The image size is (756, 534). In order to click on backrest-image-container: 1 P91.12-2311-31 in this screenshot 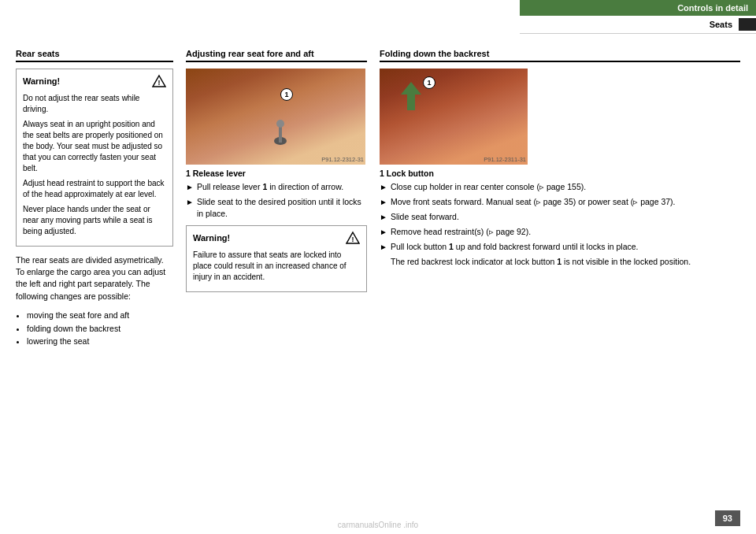, I will do `click(454, 117)`.